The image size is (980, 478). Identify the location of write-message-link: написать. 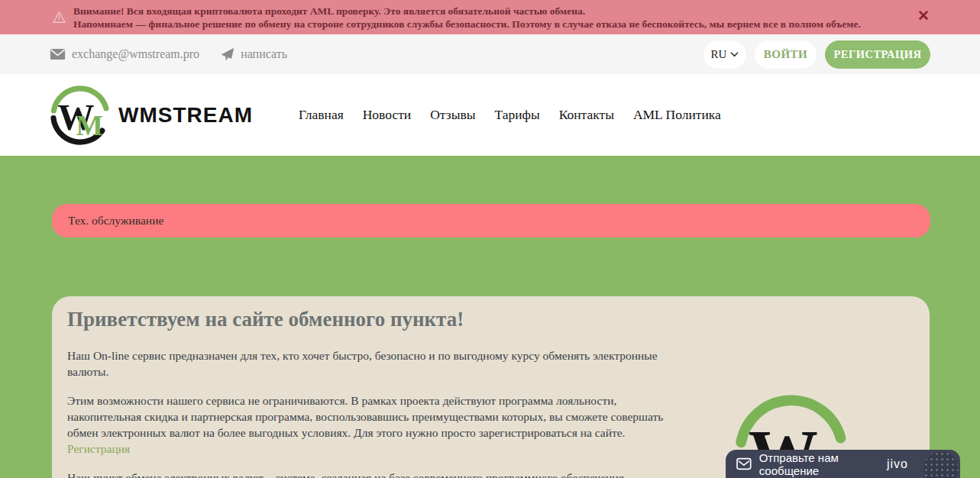
(254, 55).